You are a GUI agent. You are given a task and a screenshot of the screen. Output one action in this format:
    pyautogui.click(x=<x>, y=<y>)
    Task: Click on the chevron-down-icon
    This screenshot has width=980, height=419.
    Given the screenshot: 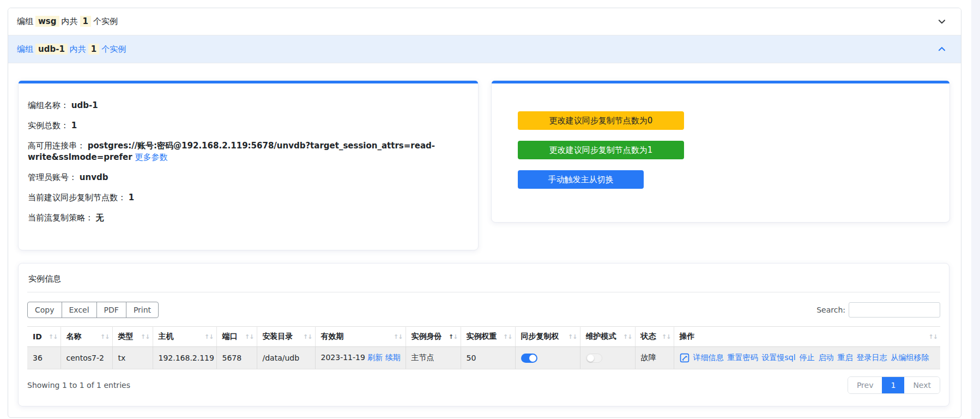 What is the action you would take?
    pyautogui.click(x=942, y=22)
    